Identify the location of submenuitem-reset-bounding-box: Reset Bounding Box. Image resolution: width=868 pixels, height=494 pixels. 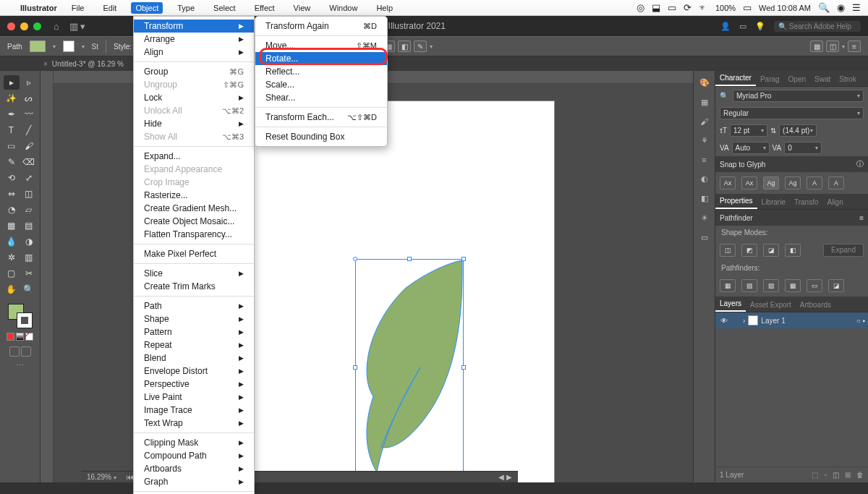
(321, 137).